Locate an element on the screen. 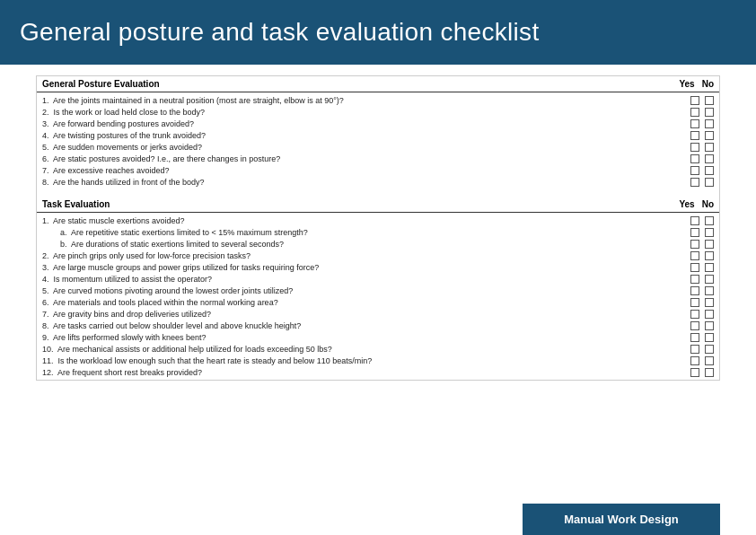 Image resolution: width=756 pixels, height=535 pixels. posture-section-title: General Posture Evaluation is located at coordinates (101, 84).